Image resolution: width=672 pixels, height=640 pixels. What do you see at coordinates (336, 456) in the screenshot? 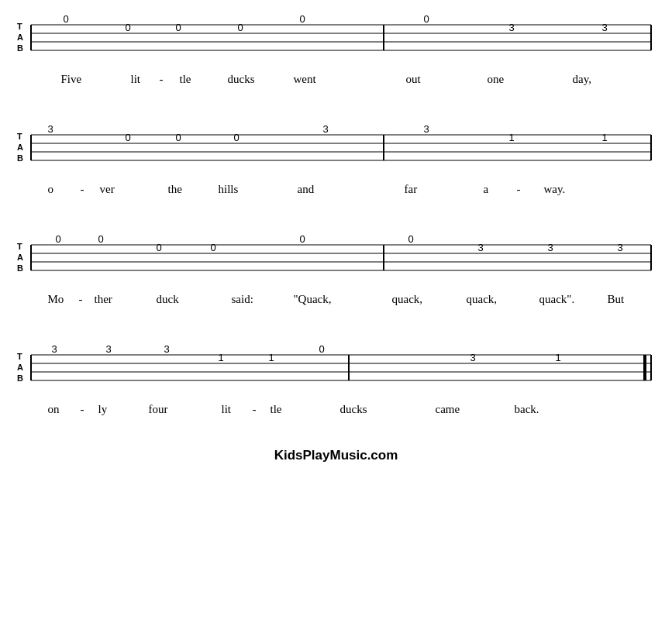
I see `footer: KidsPlayMusic.com` at bounding box center [336, 456].